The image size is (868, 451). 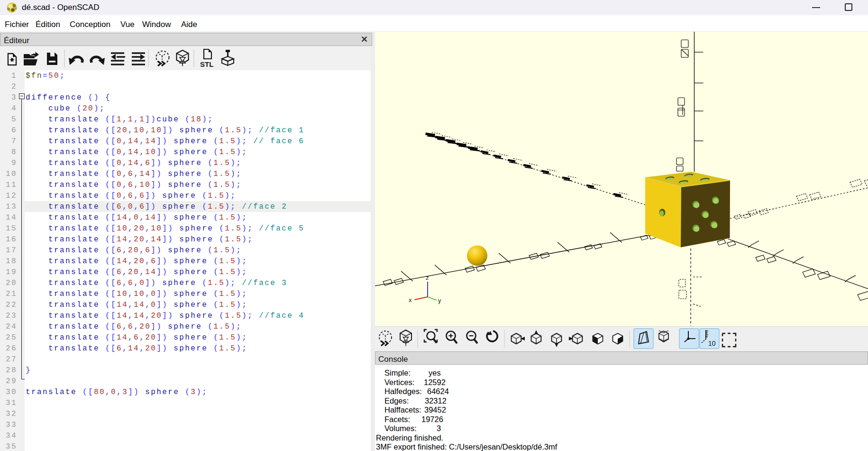 I want to click on svg-text: STL, so click(x=207, y=64).